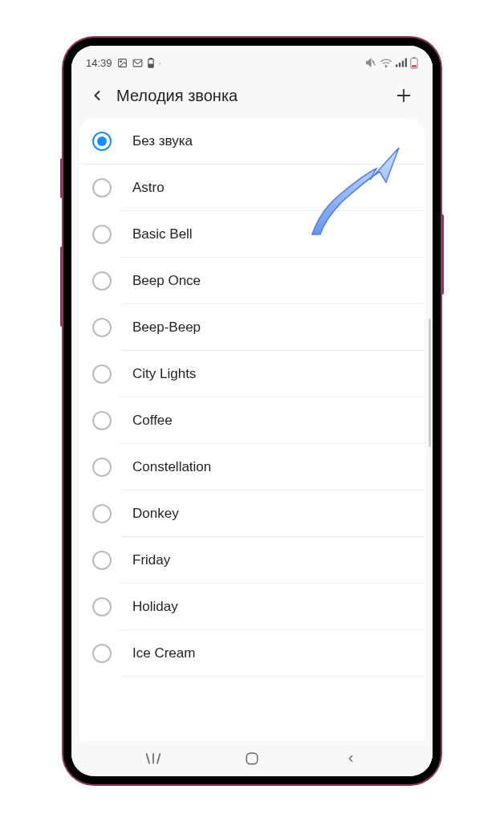 This screenshot has height=822, width=504. I want to click on mail-icon, so click(138, 63).